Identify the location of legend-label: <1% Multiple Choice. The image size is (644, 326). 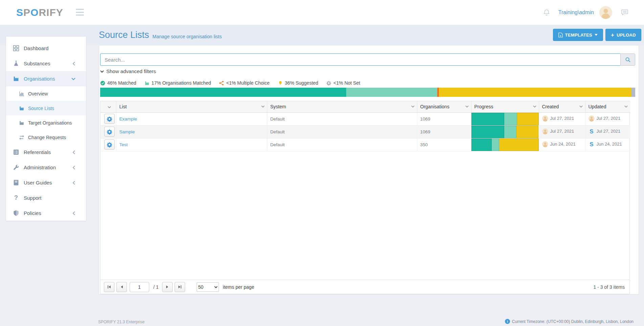
(248, 83).